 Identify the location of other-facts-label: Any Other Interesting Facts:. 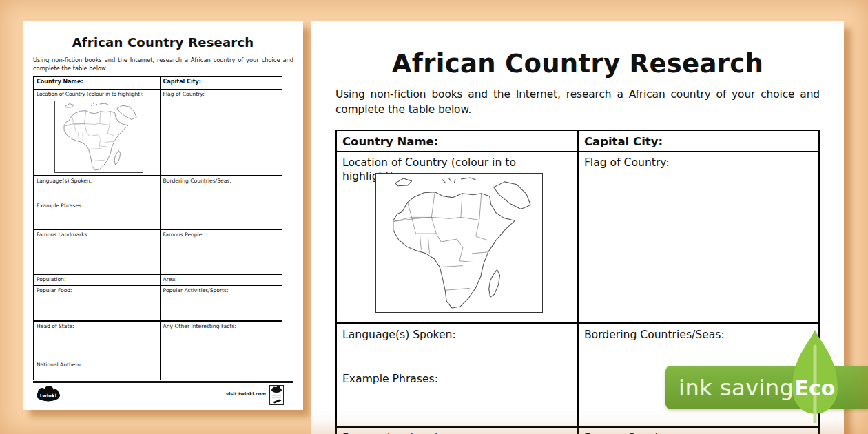
(221, 351).